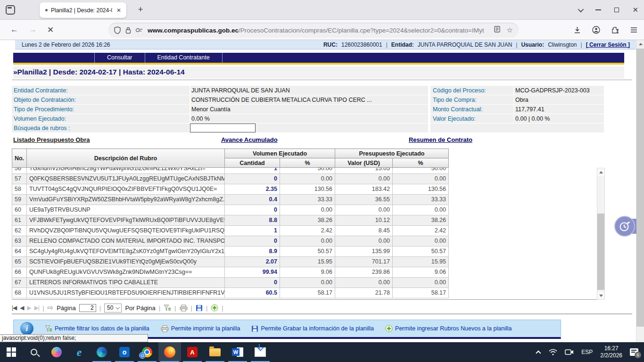  Describe the element at coordinates (10, 10) in the screenshot. I see `firefox-view-icon` at that location.